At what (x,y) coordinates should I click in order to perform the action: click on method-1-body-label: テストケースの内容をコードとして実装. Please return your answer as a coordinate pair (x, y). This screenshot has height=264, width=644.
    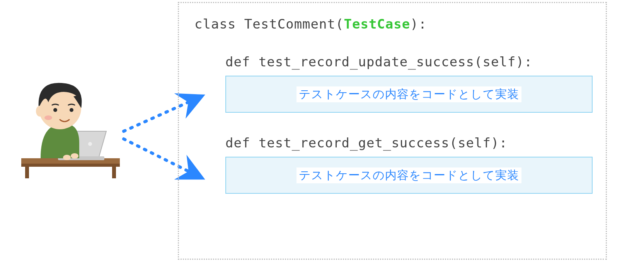
    Looking at the image, I should click on (409, 94).